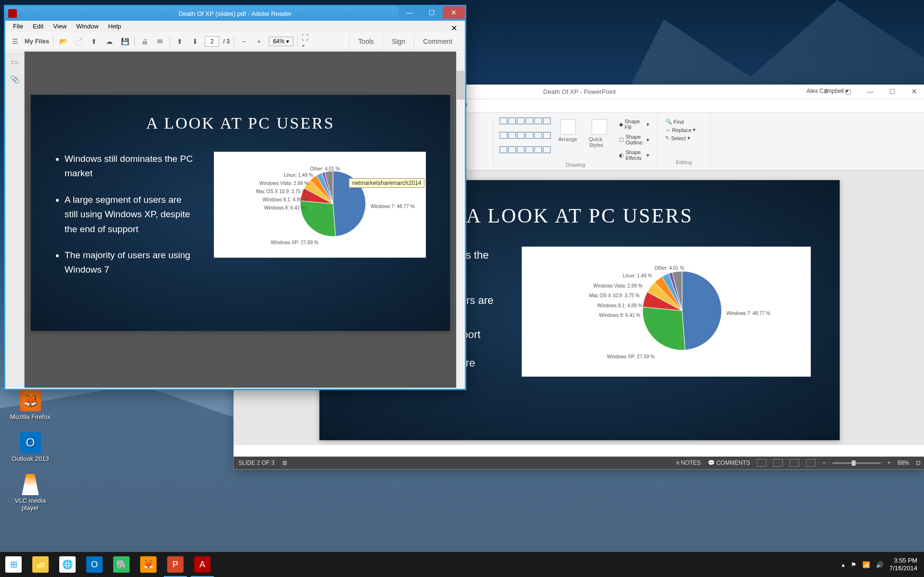 The image size is (924, 577). Describe the element at coordinates (175, 564) in the screenshot. I see `taskbar-powerpoint: P` at that location.